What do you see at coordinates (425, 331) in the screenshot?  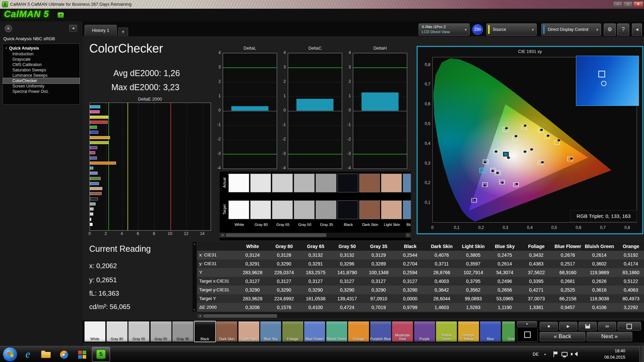 I see `patch-button-purple: Purple` at bounding box center [425, 331].